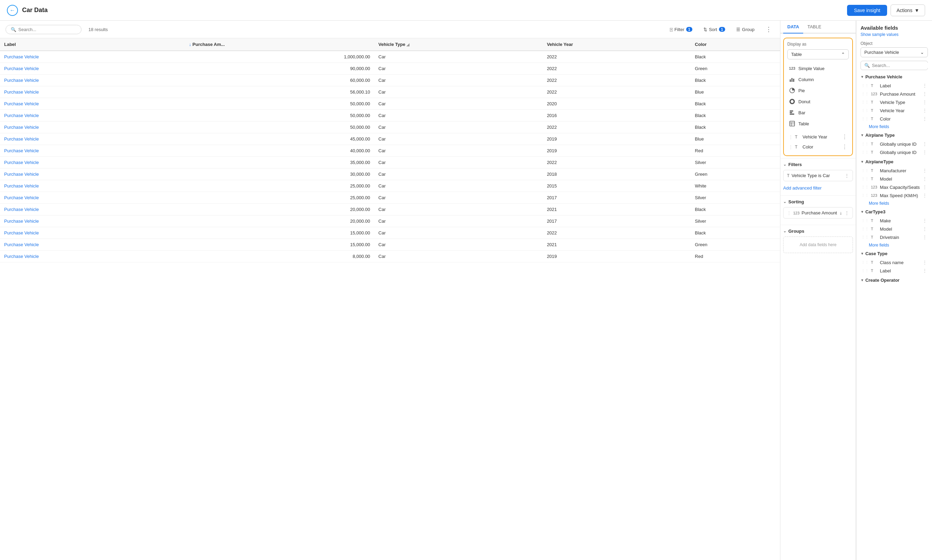  What do you see at coordinates (714, 29) in the screenshot?
I see `sort-button: ⇅ Sort 1` at bounding box center [714, 29].